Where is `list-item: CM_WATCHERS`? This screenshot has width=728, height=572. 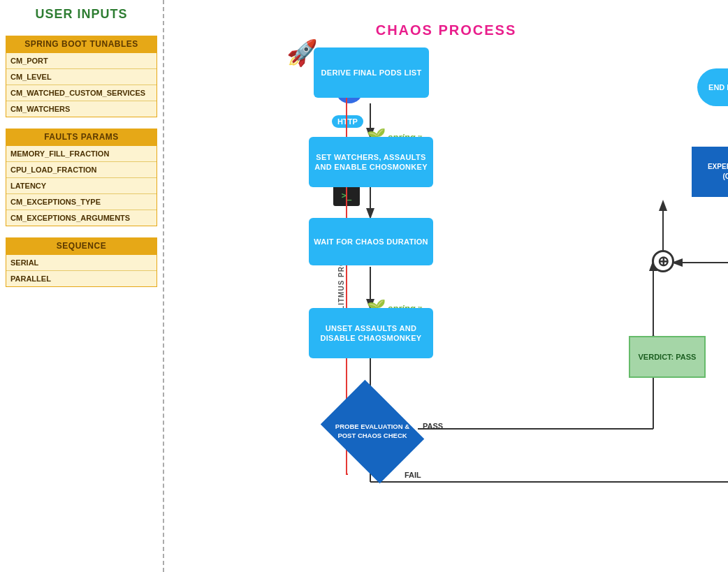 list-item: CM_WATCHERS is located at coordinates (81, 109).